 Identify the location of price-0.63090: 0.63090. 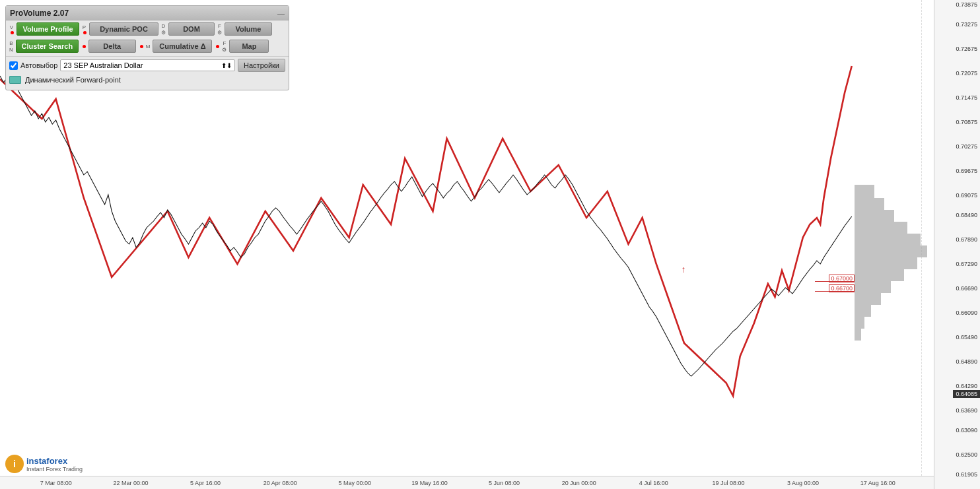
(967, 430).